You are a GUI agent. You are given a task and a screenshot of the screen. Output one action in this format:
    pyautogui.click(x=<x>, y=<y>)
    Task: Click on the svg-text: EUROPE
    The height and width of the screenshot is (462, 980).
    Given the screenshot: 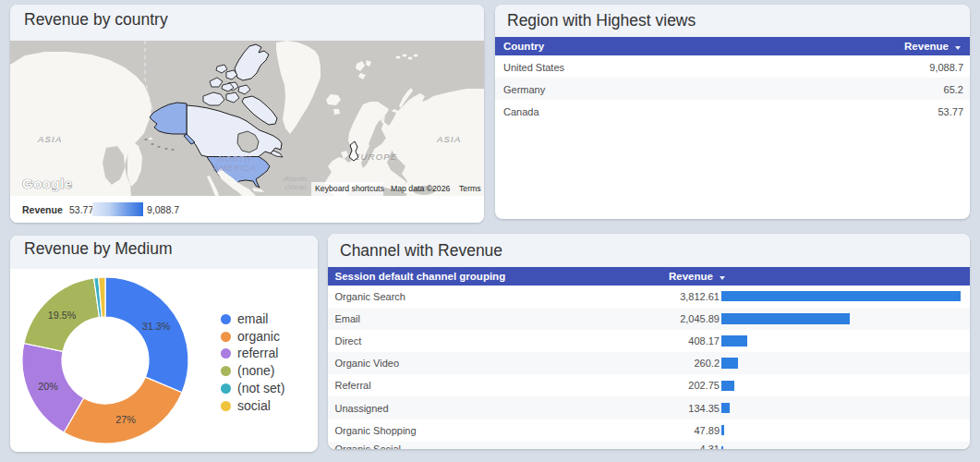 What is the action you would take?
    pyautogui.click(x=375, y=157)
    